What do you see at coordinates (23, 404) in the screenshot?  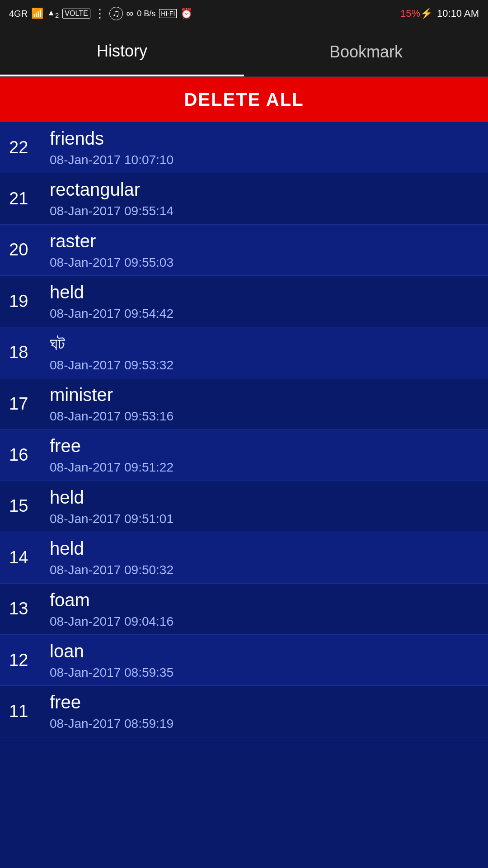 I see `item-number: 17` at bounding box center [23, 404].